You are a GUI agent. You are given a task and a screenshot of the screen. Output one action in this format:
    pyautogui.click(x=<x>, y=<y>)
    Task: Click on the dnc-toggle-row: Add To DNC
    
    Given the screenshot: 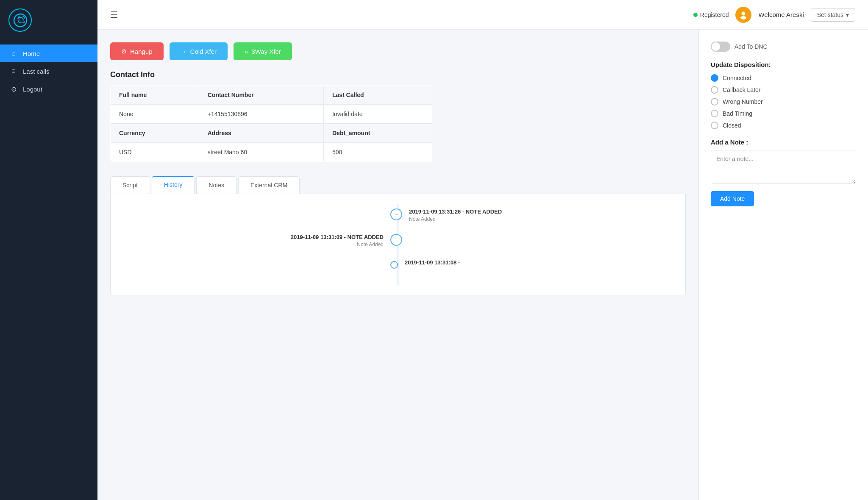 What is the action you would take?
    pyautogui.click(x=783, y=47)
    